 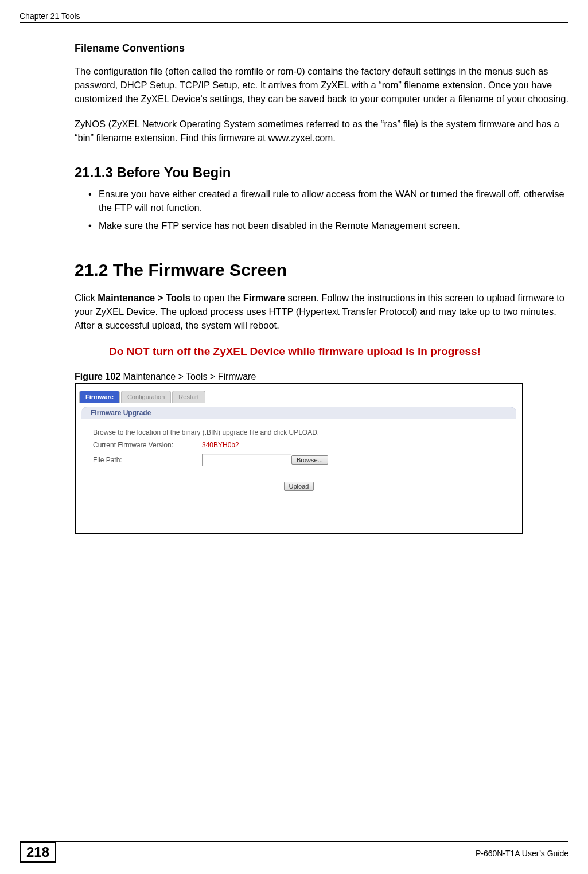 I want to click on filename-conventions-para1: The configuration file (often called the…, so click(x=321, y=85).